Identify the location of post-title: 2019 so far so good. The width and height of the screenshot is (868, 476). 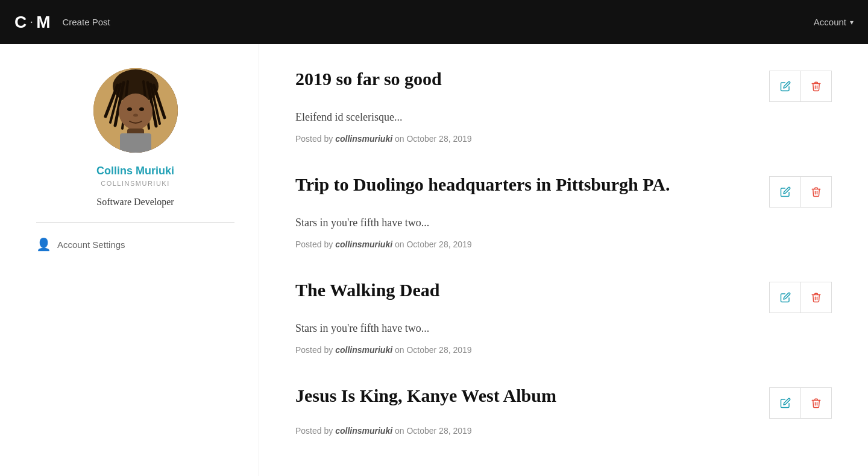
(369, 79).